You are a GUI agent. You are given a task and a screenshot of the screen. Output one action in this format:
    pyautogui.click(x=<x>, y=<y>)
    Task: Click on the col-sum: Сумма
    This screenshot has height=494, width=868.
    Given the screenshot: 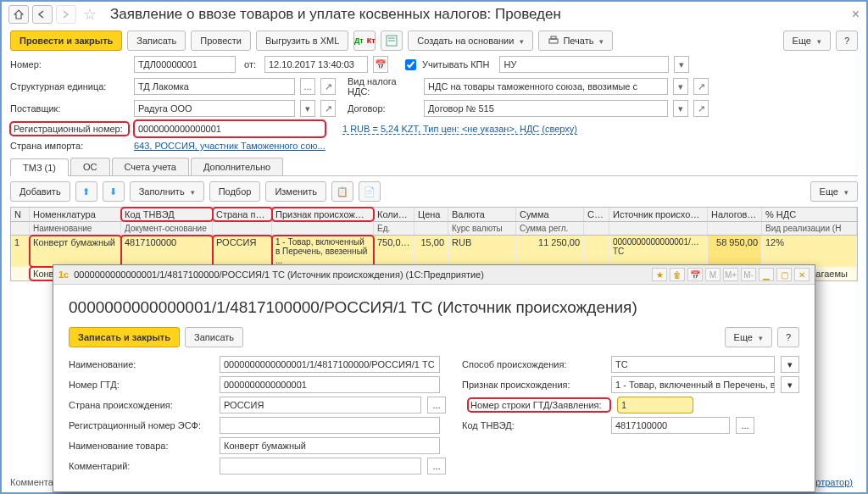 What is the action you would take?
    pyautogui.click(x=550, y=214)
    